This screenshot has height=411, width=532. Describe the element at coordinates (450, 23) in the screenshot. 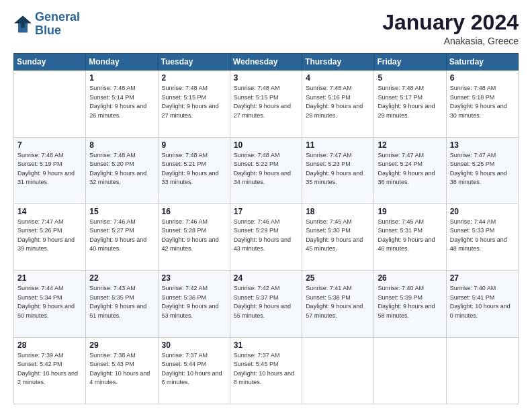

I see `month-title: January 2024` at that location.